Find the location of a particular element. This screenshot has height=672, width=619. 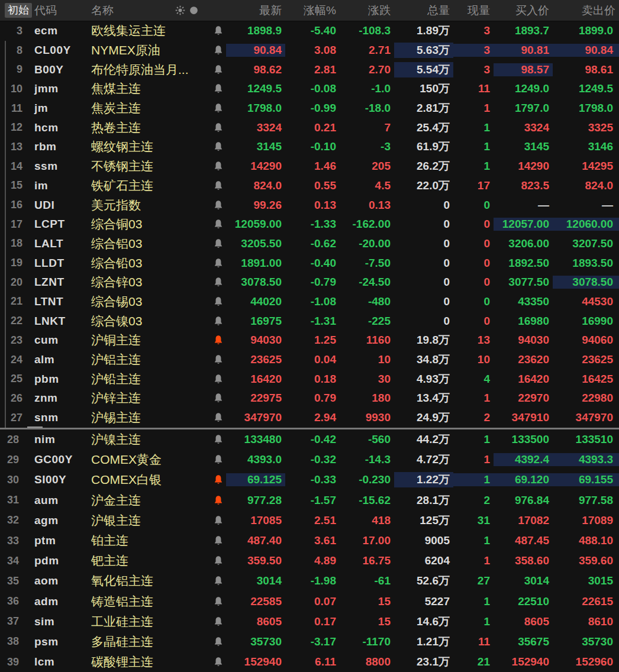

instrument-code: LNKT is located at coordinates (57, 321).